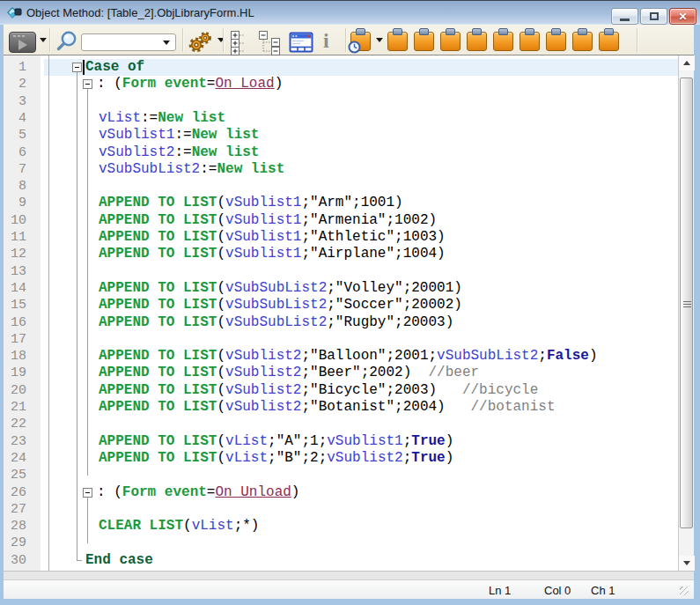  What do you see at coordinates (341, 118) in the screenshot?
I see `code-line-4: vList:=New list` at bounding box center [341, 118].